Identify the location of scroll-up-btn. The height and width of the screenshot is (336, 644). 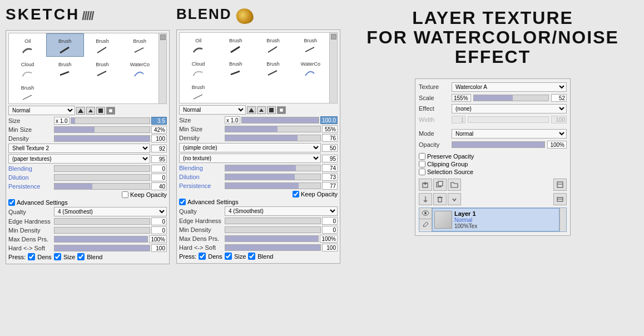
(163, 37).